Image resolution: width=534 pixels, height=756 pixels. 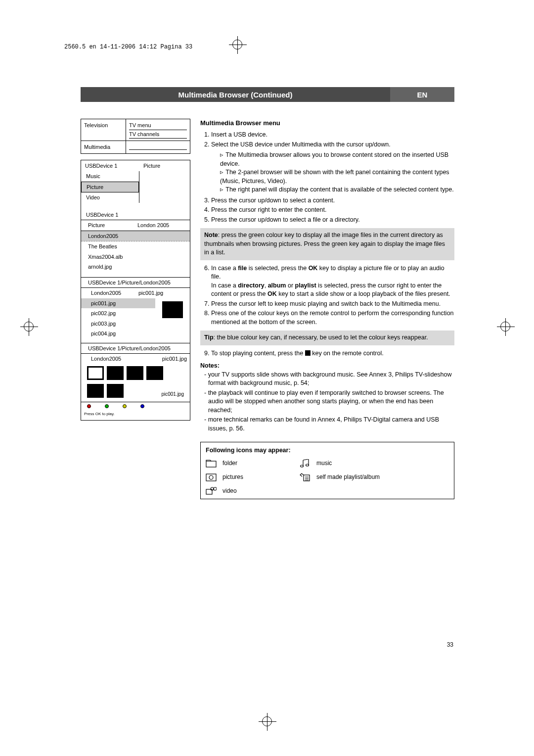 What do you see at coordinates (327, 451) in the screenshot?
I see `icons-legend-title: Following icons may appear:` at bounding box center [327, 451].